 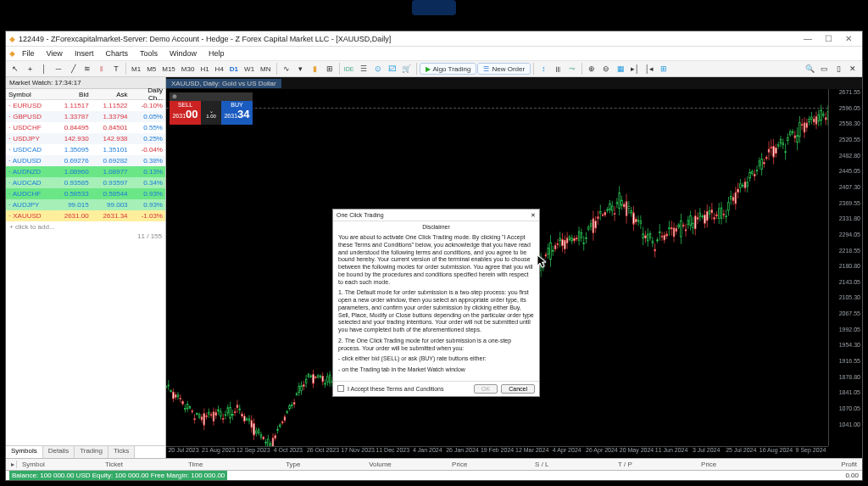 I want to click on mw-row-audusd: ⋅ AUDUSD0.692760.692820.38%, so click(x=86, y=161).